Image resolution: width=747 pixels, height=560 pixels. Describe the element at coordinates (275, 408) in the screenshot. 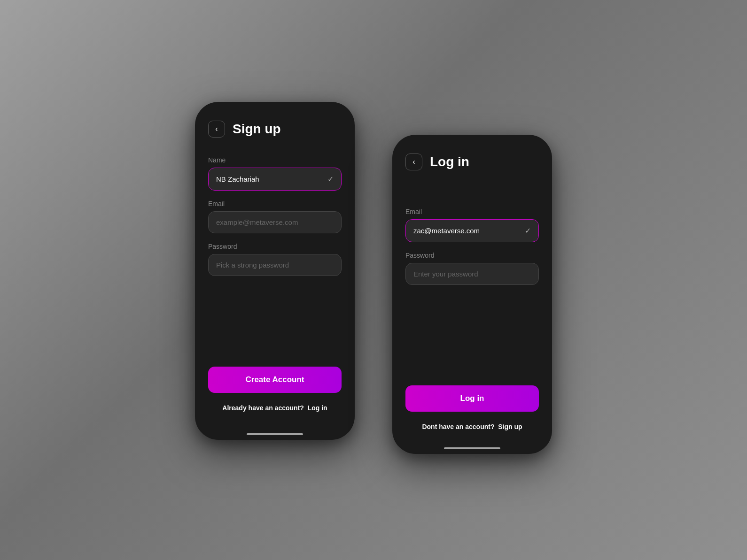

I see `signup-bottom-link: Already have an account? Log in` at that location.